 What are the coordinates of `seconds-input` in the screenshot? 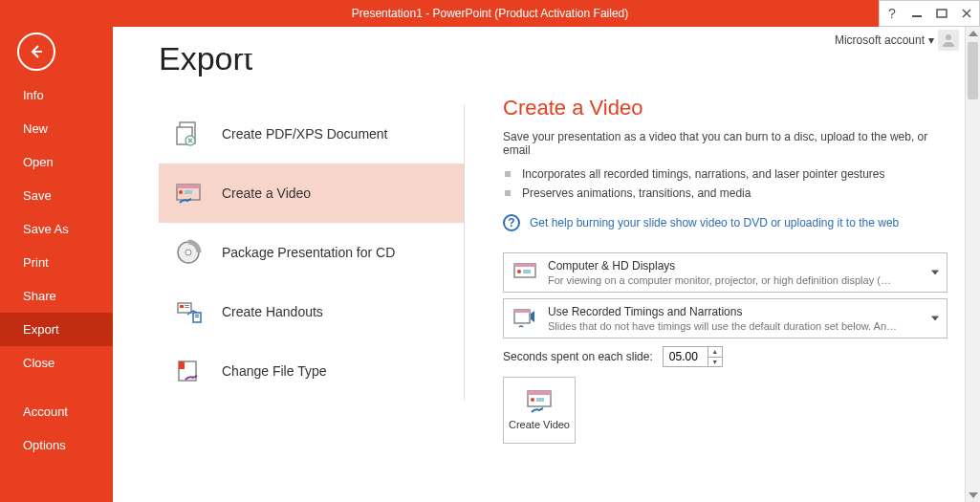 It's located at (686, 357).